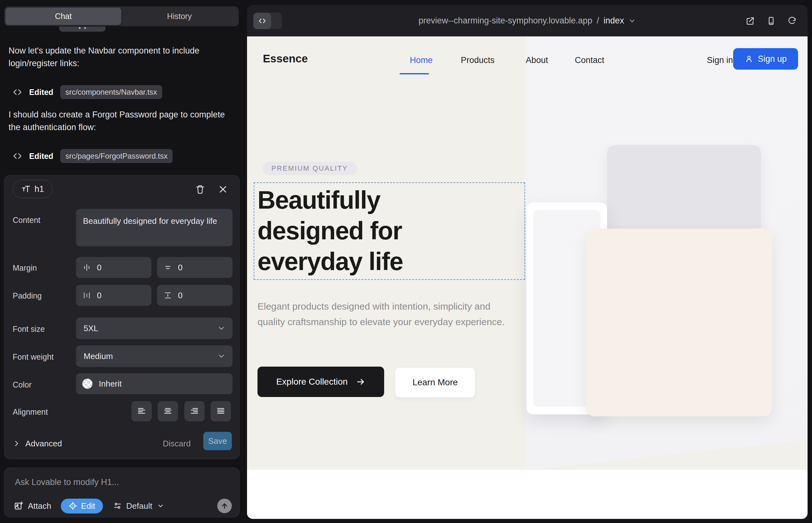 The image size is (812, 523). I want to click on chat-composer: Ask Lovable to modify H1... Attach Edit, so click(122, 492).